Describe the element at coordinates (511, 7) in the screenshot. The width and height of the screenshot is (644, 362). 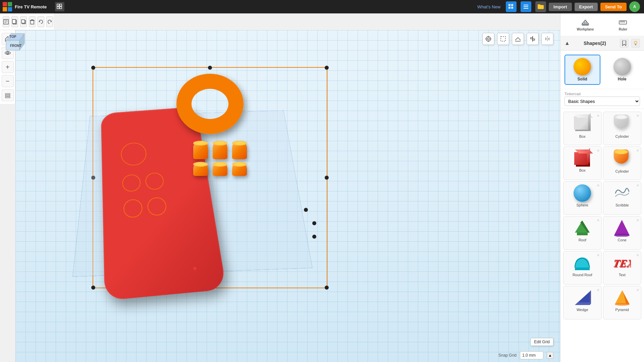
I see `apps-grid-icon` at that location.